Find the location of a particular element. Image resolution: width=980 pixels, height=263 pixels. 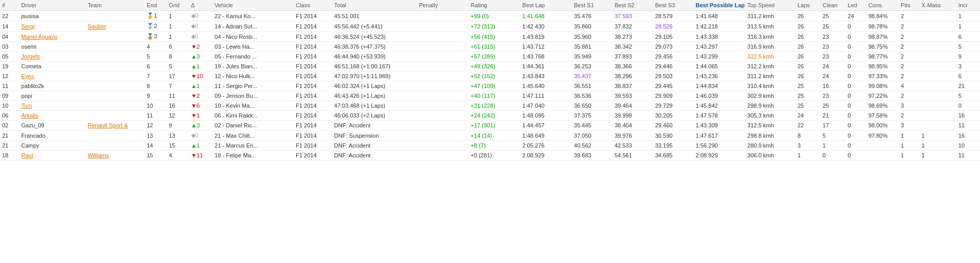

delta-down-icon: ▼11 is located at coordinates (197, 155).